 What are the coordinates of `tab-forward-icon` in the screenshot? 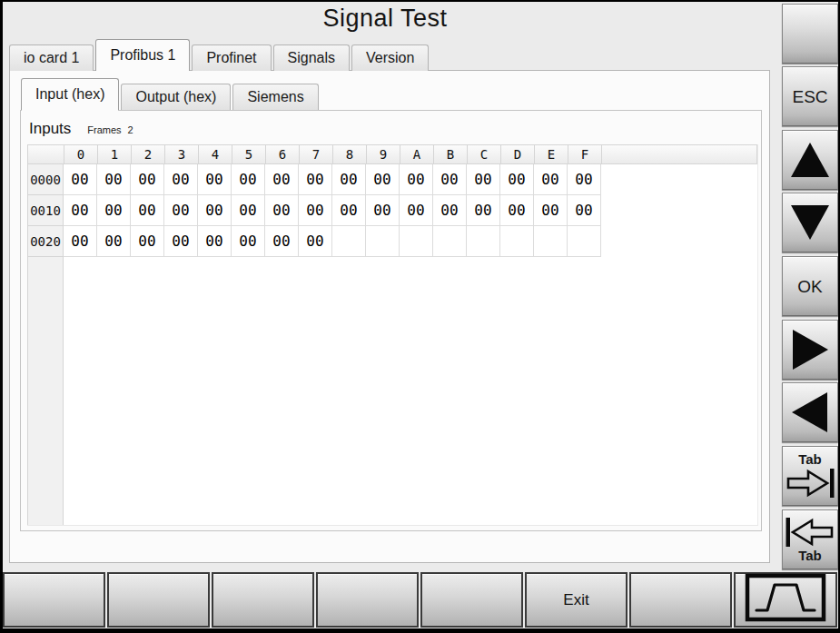 It's located at (810, 483).